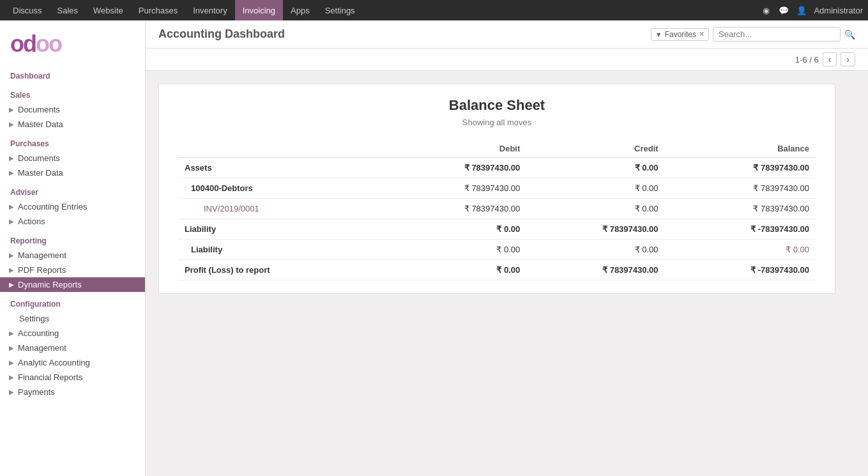  What do you see at coordinates (209, 10) in the screenshot?
I see `nav-inventory: Inventory` at bounding box center [209, 10].